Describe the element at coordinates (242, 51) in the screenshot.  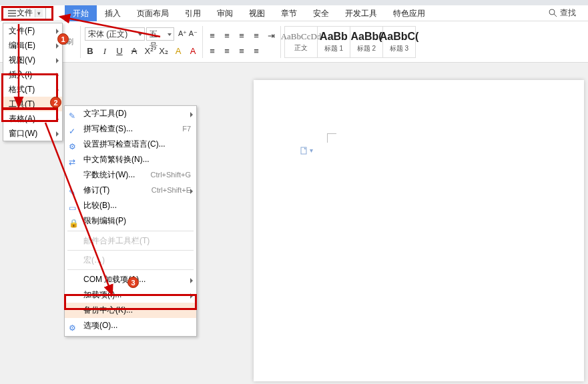
I see `align-right-button: ≡` at that location.